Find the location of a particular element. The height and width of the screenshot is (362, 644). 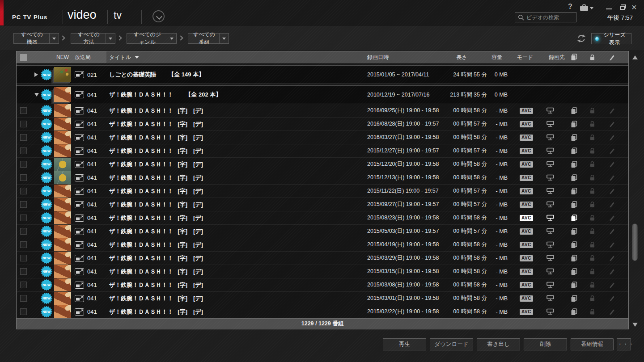

scrollbar-up-arrow is located at coordinates (635, 57).